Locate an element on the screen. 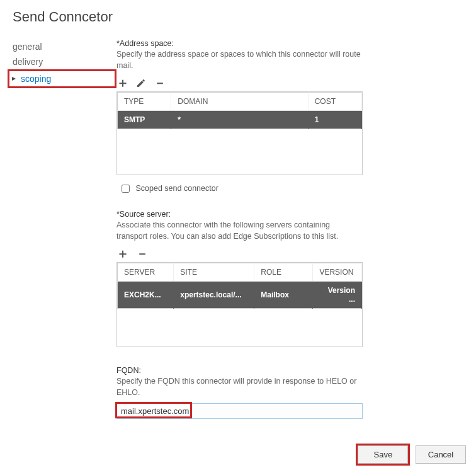  scoped-checkbox is located at coordinates (126, 189).